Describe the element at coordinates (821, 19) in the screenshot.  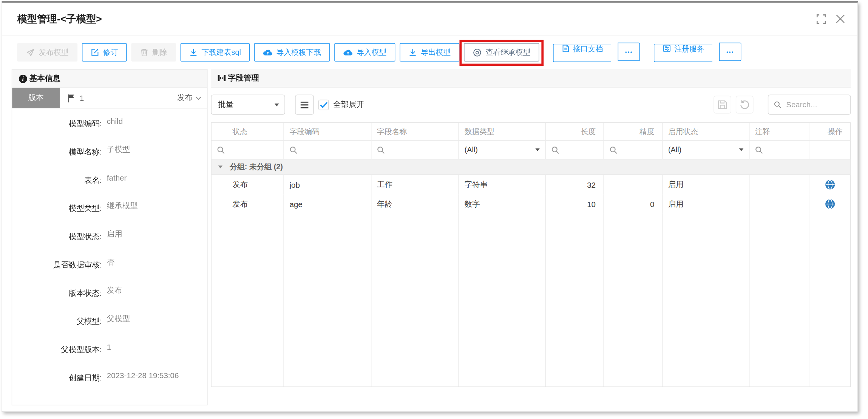
I see `fullscreen-icon` at that location.